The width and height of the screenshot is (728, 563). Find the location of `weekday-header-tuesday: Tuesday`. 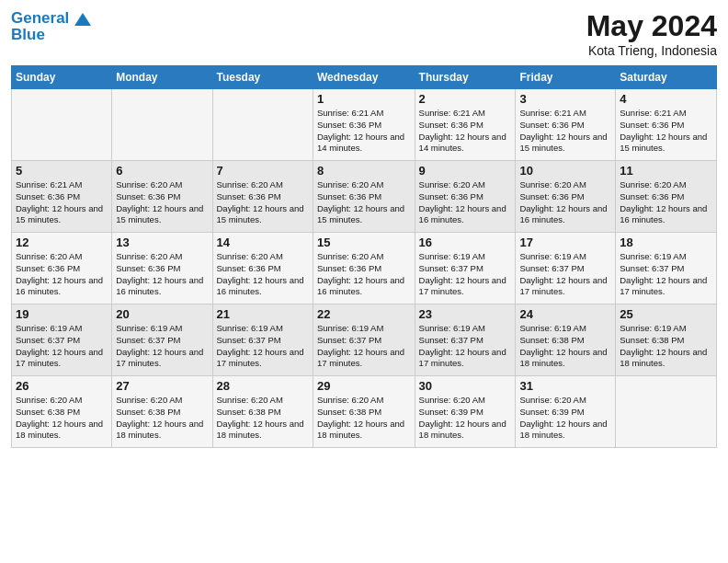

weekday-header-tuesday: Tuesday is located at coordinates (263, 77).